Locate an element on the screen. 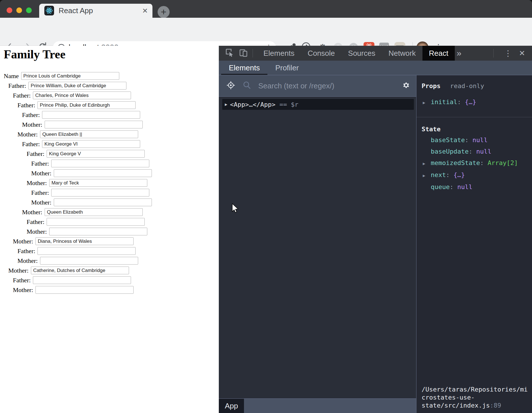  source-path: /Users/taras/Repositories/microstates-us… is located at coordinates (475, 398).